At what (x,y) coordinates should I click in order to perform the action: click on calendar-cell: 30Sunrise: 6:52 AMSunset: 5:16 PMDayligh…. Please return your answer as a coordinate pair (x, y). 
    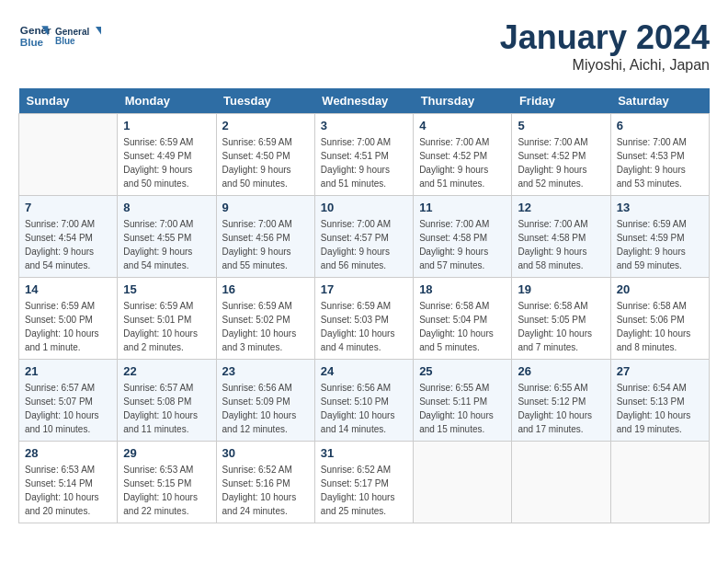
    Looking at the image, I should click on (265, 482).